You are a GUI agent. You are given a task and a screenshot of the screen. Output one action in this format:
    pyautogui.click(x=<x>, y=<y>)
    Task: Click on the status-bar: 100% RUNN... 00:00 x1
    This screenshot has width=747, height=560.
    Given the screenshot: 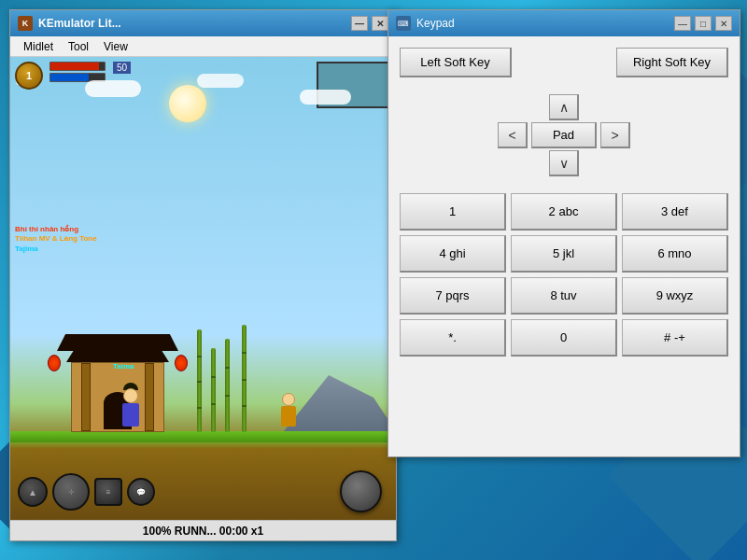 What is the action you would take?
    pyautogui.click(x=204, y=530)
    